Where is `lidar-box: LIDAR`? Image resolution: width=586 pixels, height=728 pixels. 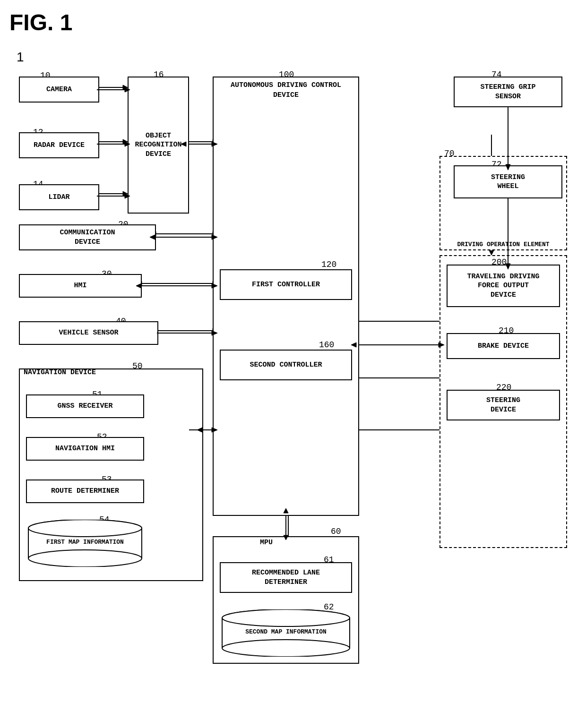 lidar-box: LIDAR is located at coordinates (59, 197).